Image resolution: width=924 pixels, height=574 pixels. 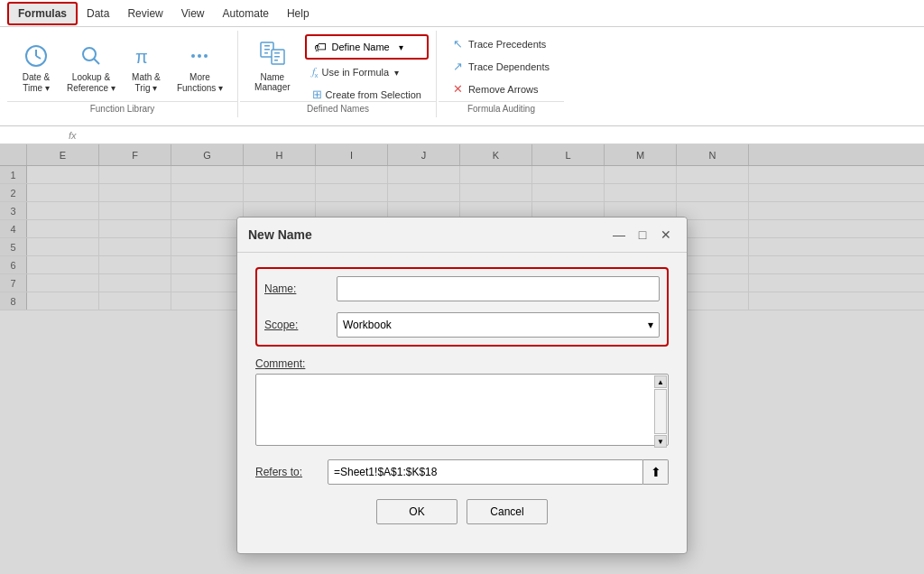 What do you see at coordinates (462, 135) in the screenshot?
I see `formula-bar: fx` at bounding box center [462, 135].